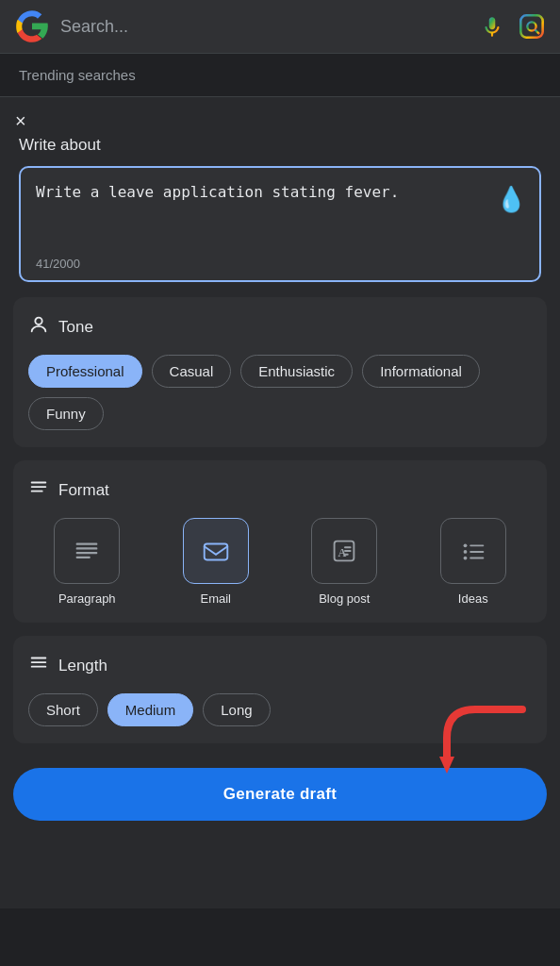 The height and width of the screenshot is (966, 560). Describe the element at coordinates (420, 372) in the screenshot. I see `tone-chip-informational: Informational` at that location.